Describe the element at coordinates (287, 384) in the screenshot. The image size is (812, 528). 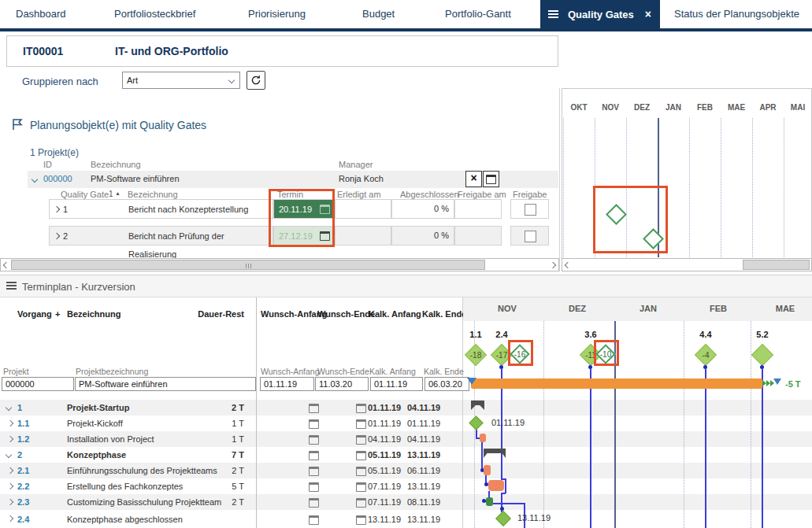
I see `wunsch-anfang-field: 01.11.19` at that location.